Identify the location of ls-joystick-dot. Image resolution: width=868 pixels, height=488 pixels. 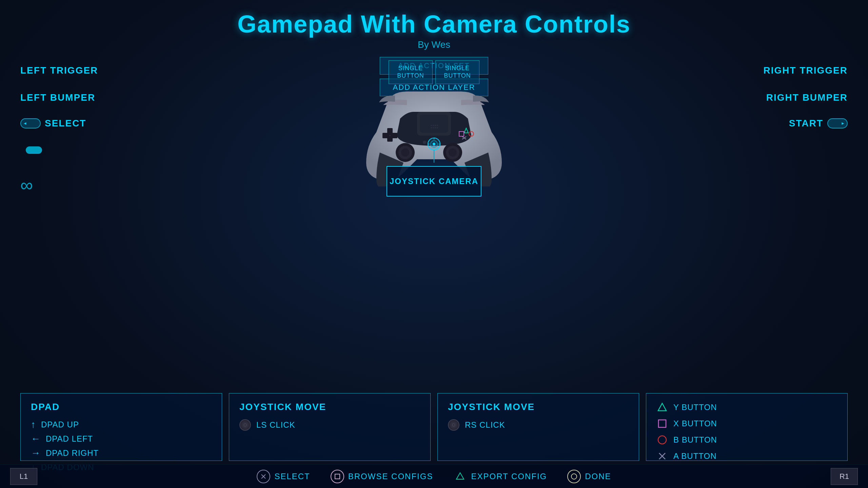
(245, 425).